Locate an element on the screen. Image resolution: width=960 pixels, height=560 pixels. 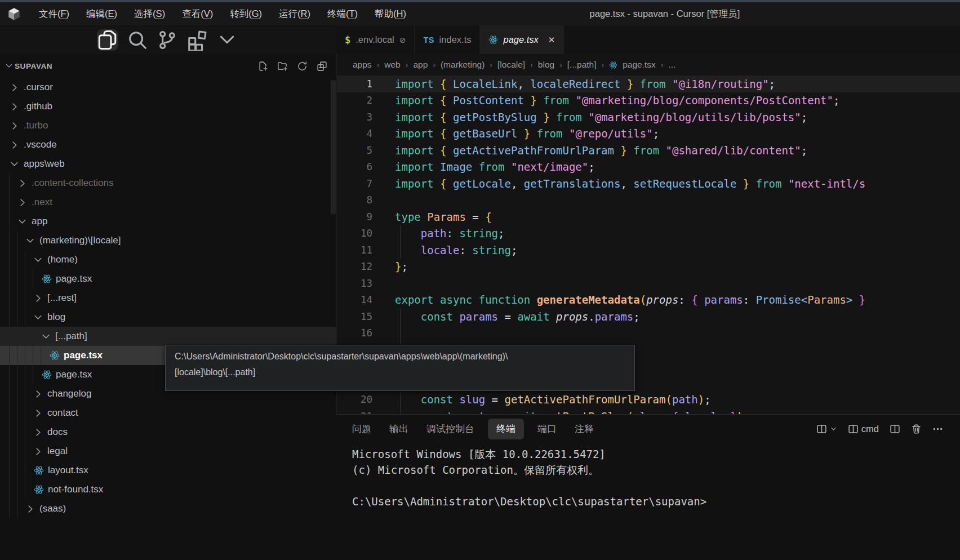
file-path-tooltip: C:\Users\Administrator\Desktop\clc\supas… is located at coordinates (400, 368).